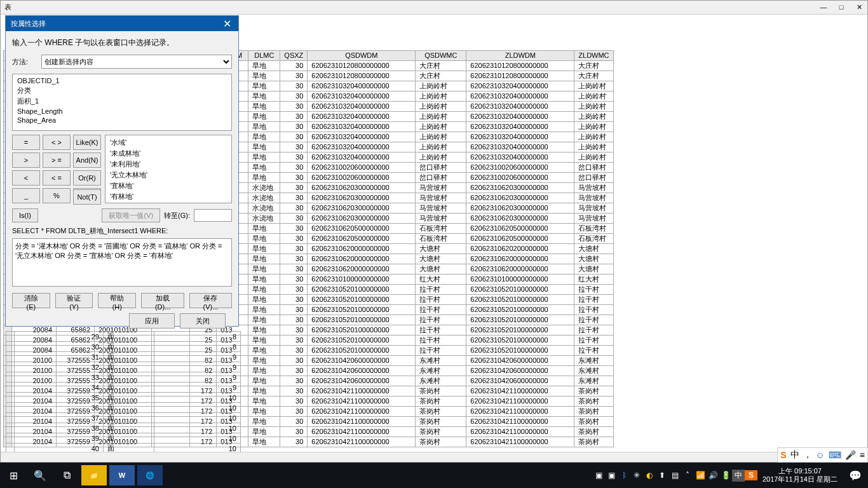  What do you see at coordinates (94, 475) in the screenshot?
I see `explorer-icon: 📁` at bounding box center [94, 475].